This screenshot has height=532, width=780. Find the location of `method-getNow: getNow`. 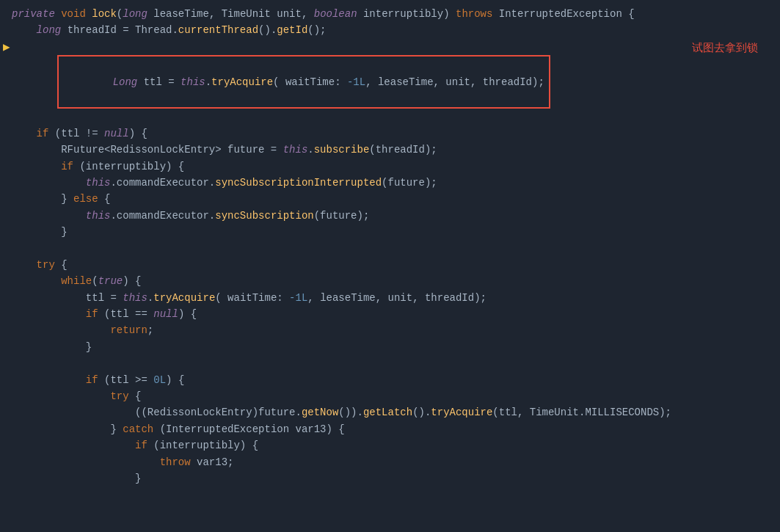

method-getNow: getNow is located at coordinates (320, 412).